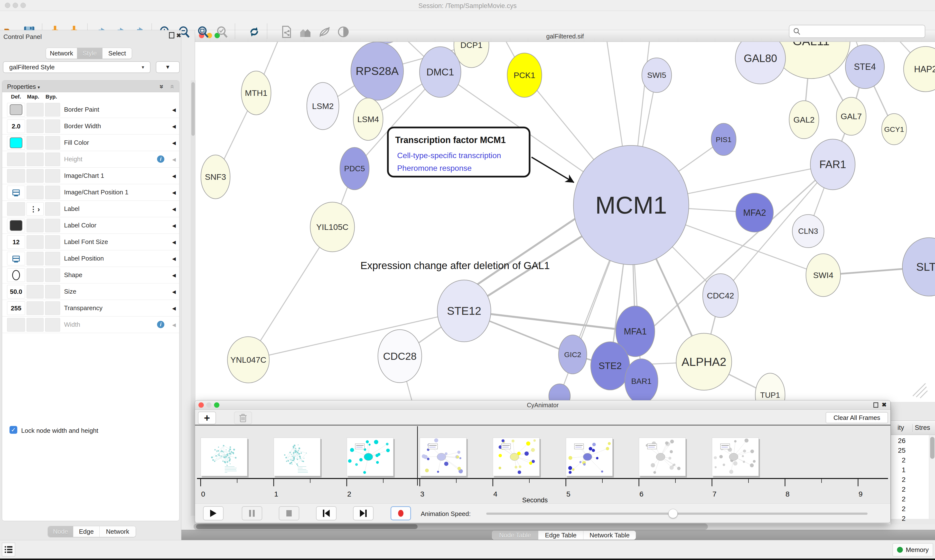 This screenshot has width=935, height=560. Describe the element at coordinates (912, 428) in the screenshot. I see `column-divider` at that location.